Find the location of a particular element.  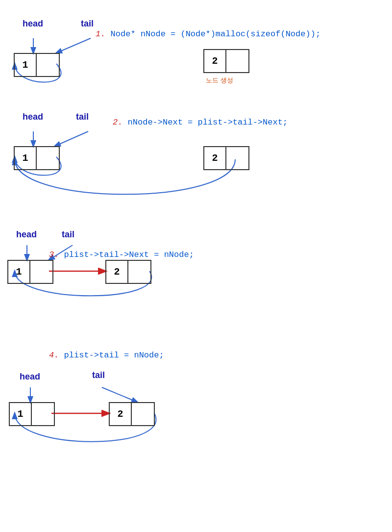

step1-tail-label: tail is located at coordinates (87, 24).